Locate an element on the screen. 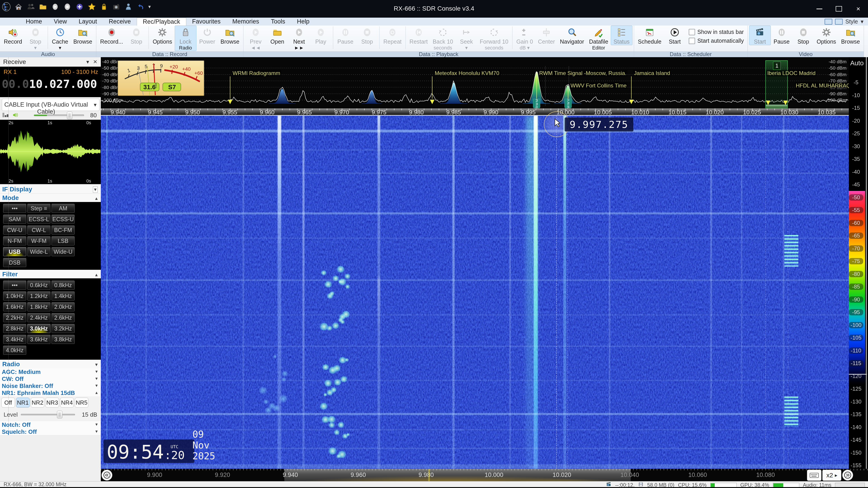 Image resolution: width=868 pixels, height=488 pixels. frequency-readout: 00.010.027.000 is located at coordinates (49, 84).